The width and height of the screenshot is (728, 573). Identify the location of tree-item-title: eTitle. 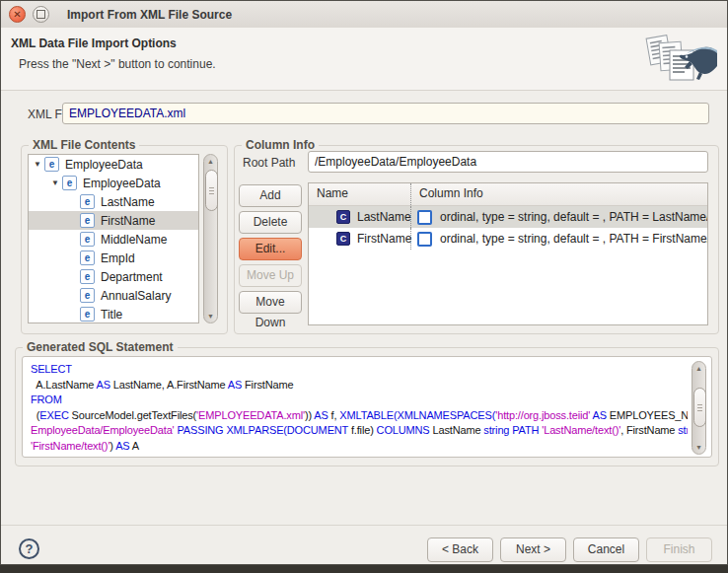
(113, 314).